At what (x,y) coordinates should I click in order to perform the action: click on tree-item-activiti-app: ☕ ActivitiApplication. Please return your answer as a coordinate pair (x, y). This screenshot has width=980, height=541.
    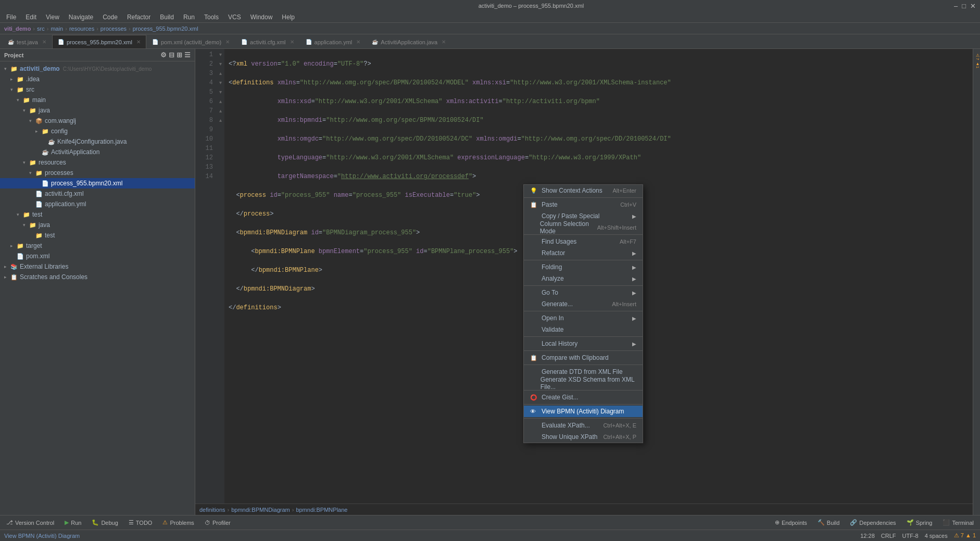
    Looking at the image, I should click on (97, 152).